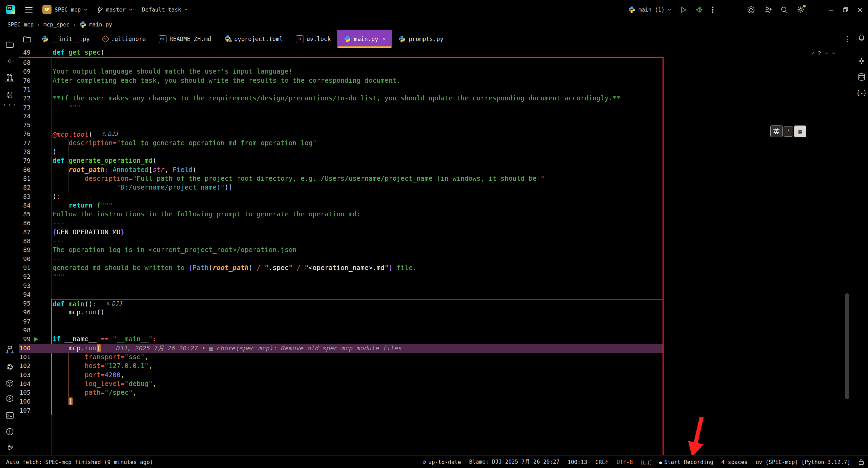 This screenshot has height=468, width=868. Describe the element at coordinates (25, 223) in the screenshot. I see `line-number: 86` at that location.